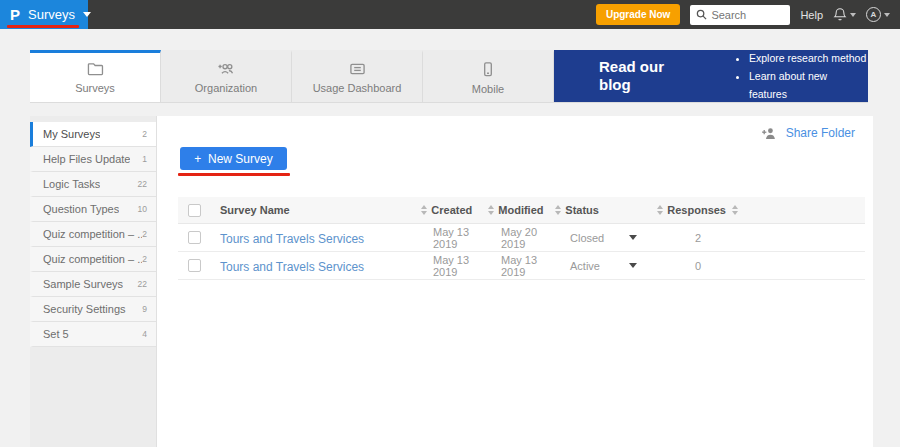  I want to click on product-label: Surveys, so click(52, 14).